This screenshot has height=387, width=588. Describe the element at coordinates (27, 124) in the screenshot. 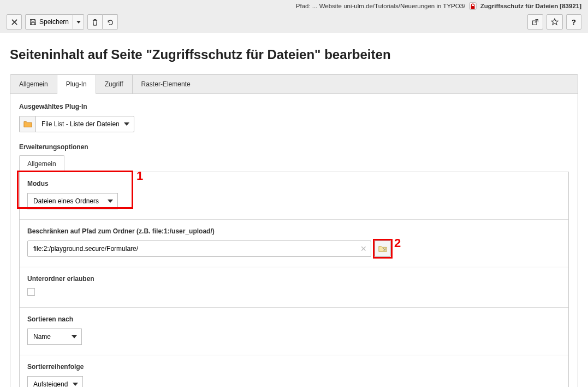

I see `folder-icon` at that location.